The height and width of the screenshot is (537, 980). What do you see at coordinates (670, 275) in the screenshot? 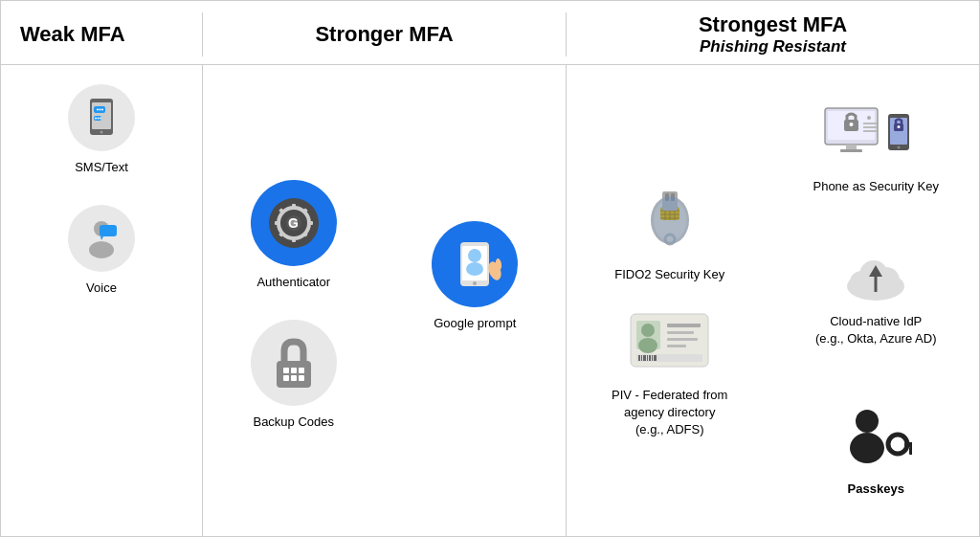
I see `fido2-label: FIDO2 Security Key` at bounding box center [670, 275].